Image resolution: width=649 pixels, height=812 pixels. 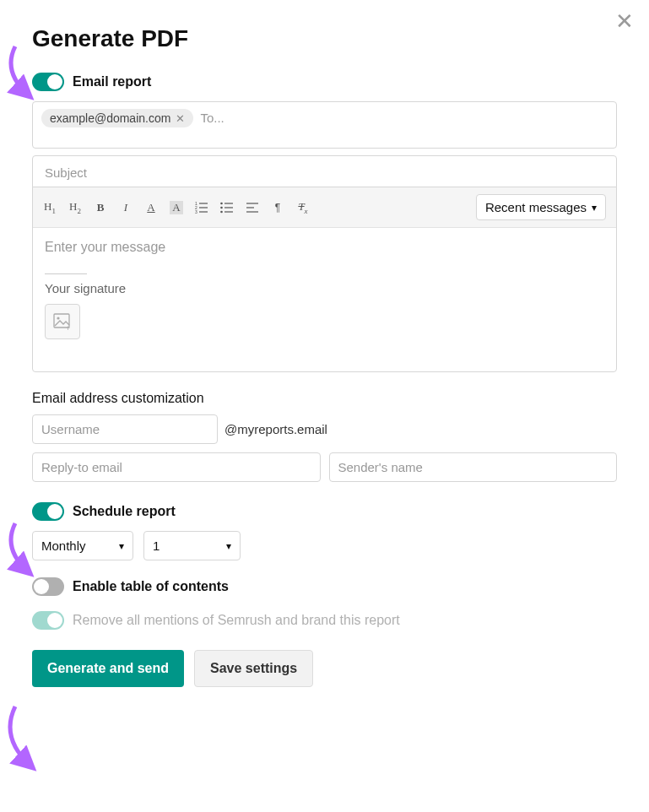 What do you see at coordinates (324, 247) in the screenshot?
I see `editor-placeholder: Enter your message` at bounding box center [324, 247].